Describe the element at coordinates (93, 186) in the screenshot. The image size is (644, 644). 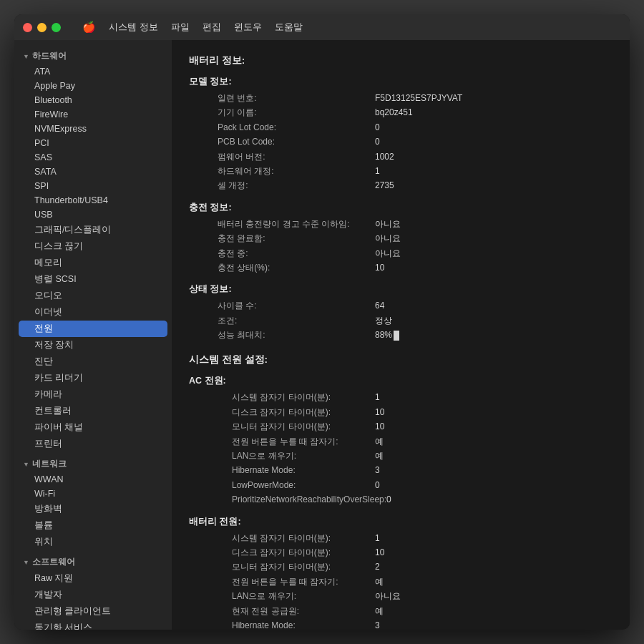
I see `sidebar-item-spi: SPI` at that location.